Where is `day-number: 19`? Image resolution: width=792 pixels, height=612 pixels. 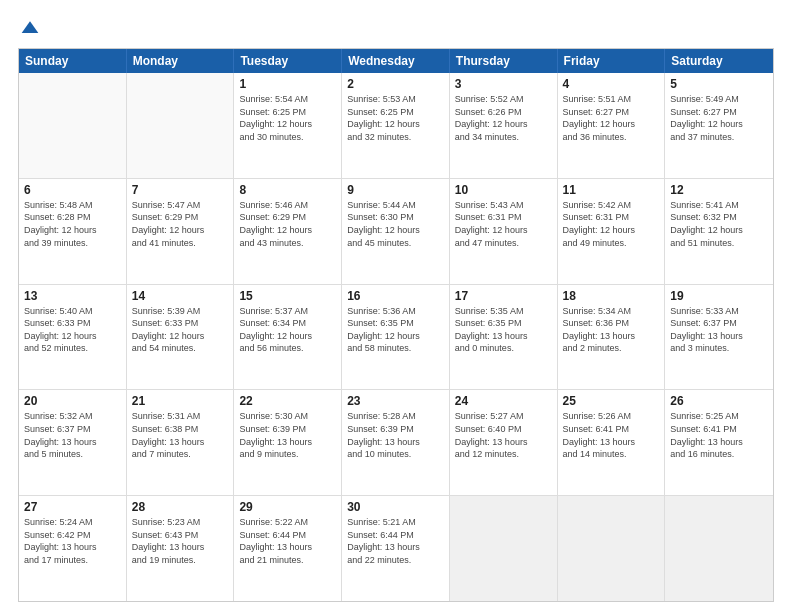
day-number: 19 is located at coordinates (719, 296).